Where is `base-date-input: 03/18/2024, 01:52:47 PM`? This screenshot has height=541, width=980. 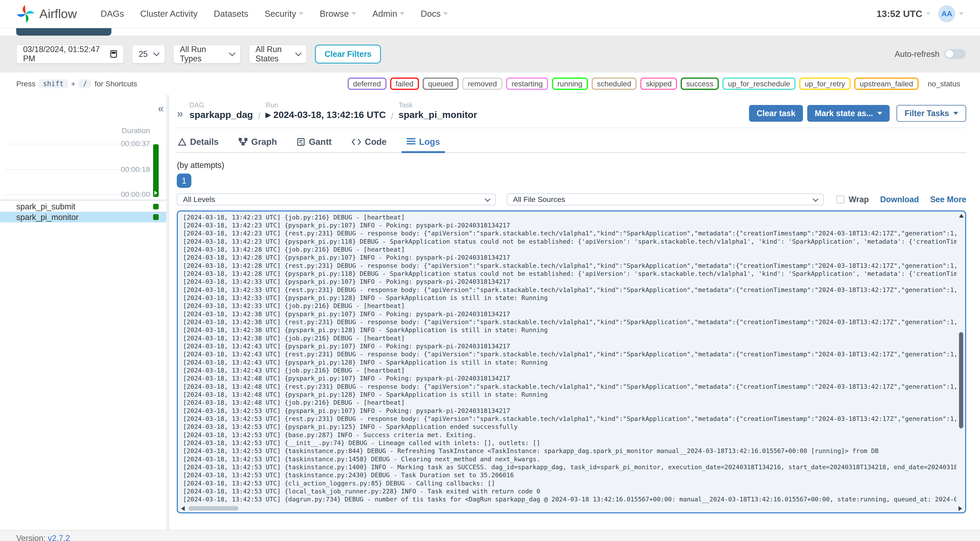 base-date-input: 03/18/2024, 01:52:47 PM is located at coordinates (70, 54).